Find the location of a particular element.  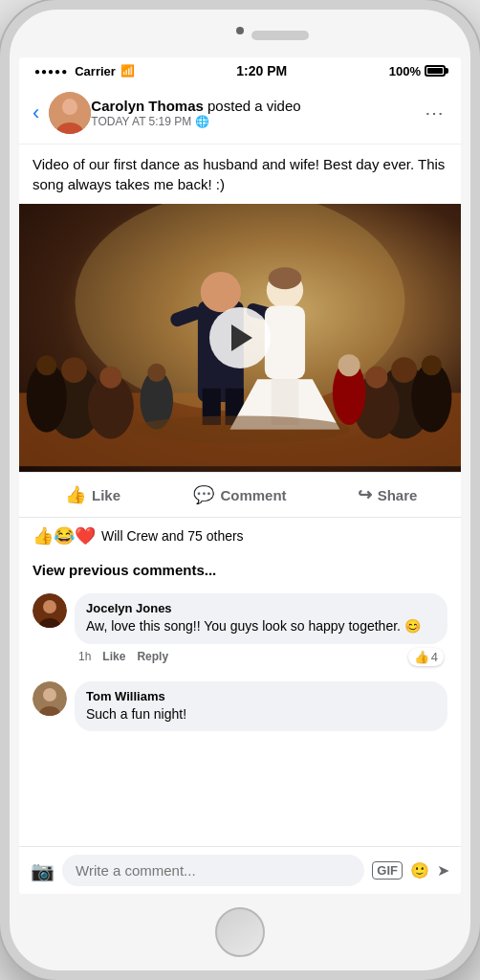

comment-icon: 💬 is located at coordinates (204, 495).